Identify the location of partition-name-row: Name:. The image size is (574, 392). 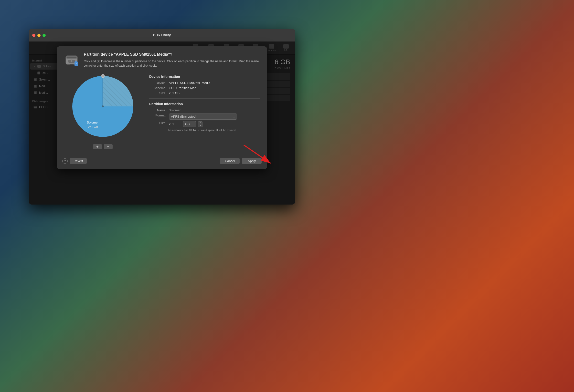
(205, 110).